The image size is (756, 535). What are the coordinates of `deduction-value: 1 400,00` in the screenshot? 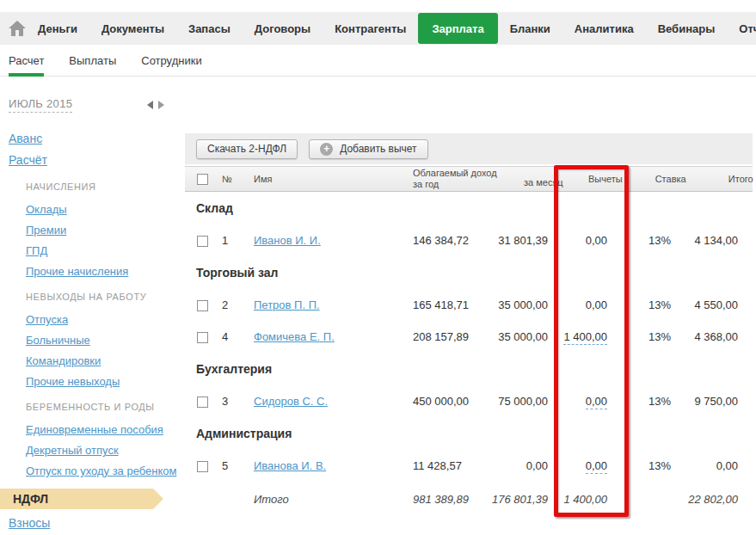 It's located at (585, 337).